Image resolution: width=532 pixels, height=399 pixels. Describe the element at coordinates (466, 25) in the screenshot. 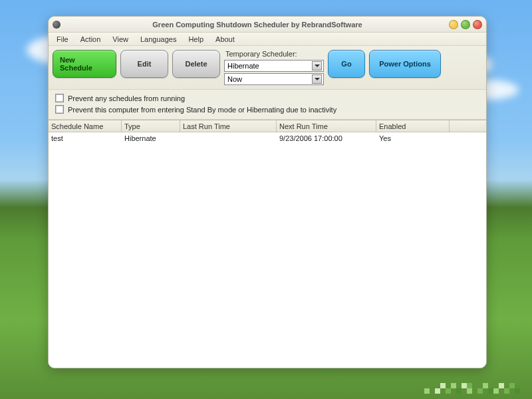

I see `maximize-button` at that location.